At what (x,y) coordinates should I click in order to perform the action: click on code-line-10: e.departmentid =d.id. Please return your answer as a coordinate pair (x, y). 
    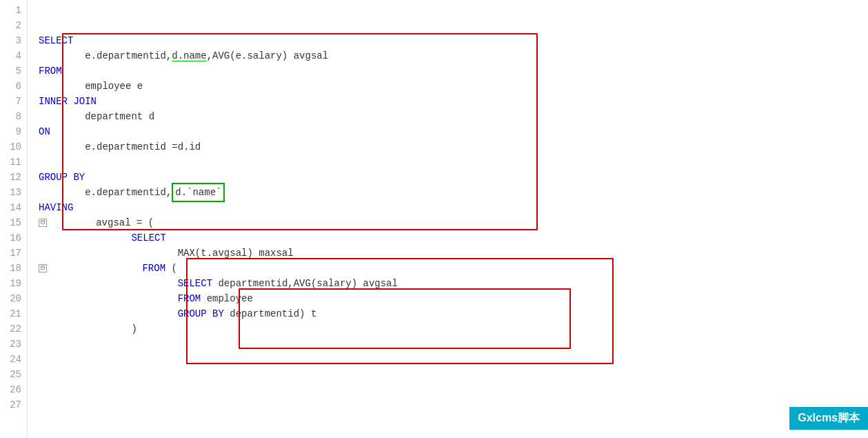
    Looking at the image, I should click on (454, 147).